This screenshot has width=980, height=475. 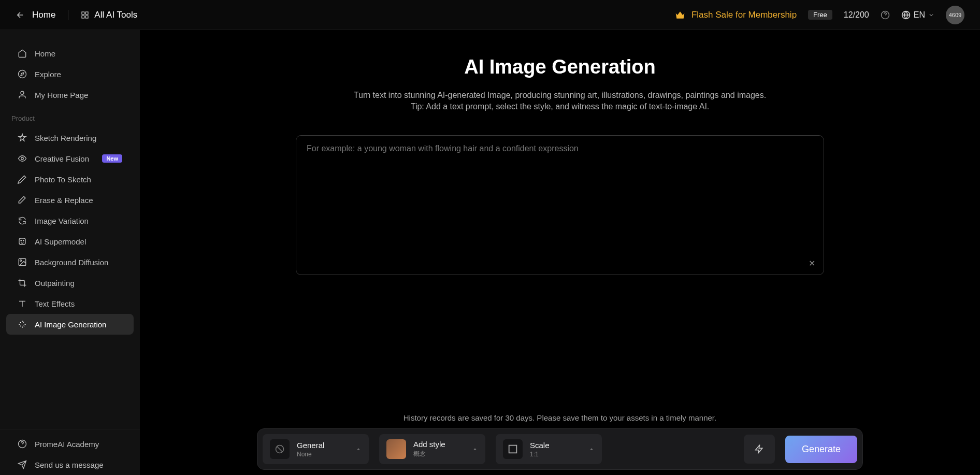 What do you see at coordinates (819, 15) in the screenshot?
I see `top-nav-right: Flash Sale for Membership Free 12/200 EN…` at bounding box center [819, 15].